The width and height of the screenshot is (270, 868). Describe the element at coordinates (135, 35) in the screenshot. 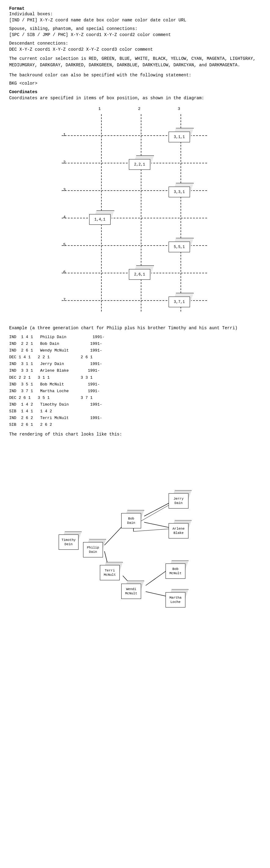

I see `spouse-format: [SPC / SIB / JMP / PHC] X-Y-Z coord1 X-Y…` at that location.